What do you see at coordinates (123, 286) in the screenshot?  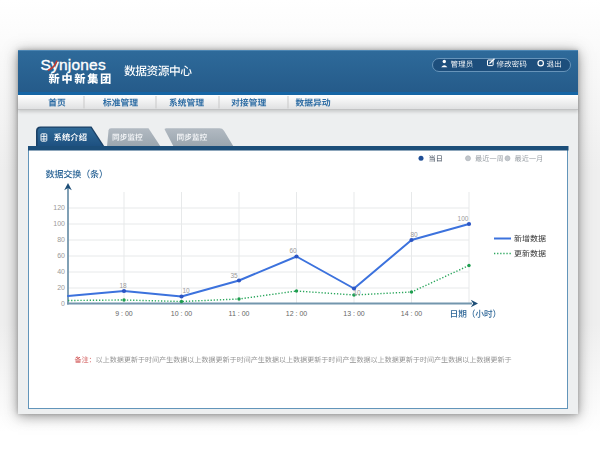 I see `svg-text: 18` at bounding box center [123, 286].